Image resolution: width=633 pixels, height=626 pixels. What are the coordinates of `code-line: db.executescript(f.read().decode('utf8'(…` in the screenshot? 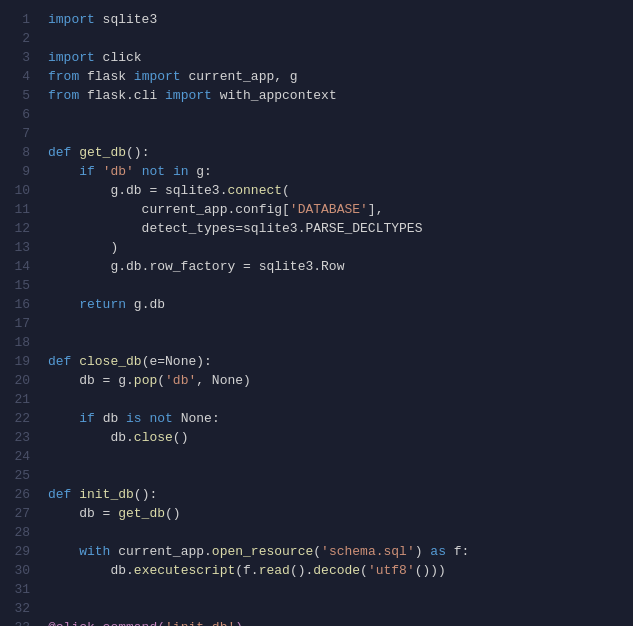 It's located at (336, 570).